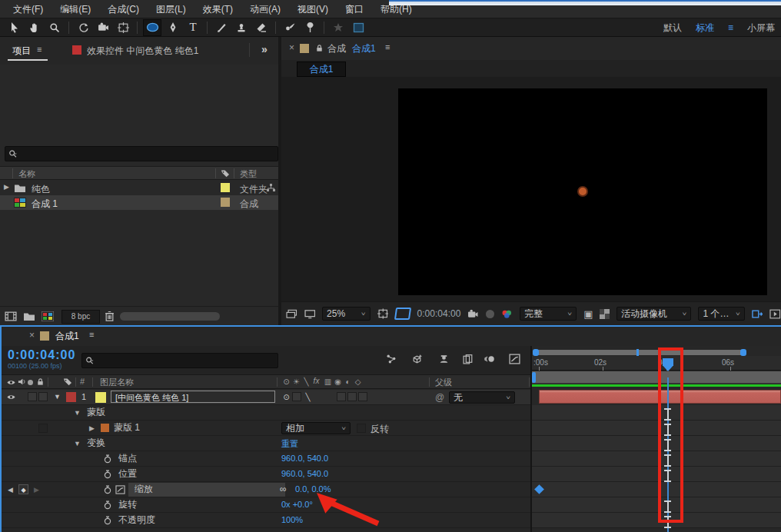 The height and width of the screenshot is (532, 781). What do you see at coordinates (743, 352) in the screenshot?
I see `zoom-handle-right` at bounding box center [743, 352].